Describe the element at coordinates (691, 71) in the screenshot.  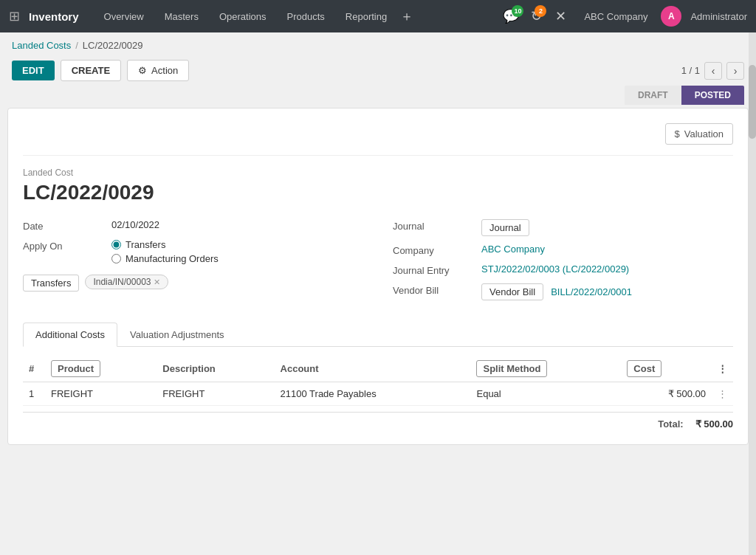
I see `pagination-text: 1 / 1` at that location.